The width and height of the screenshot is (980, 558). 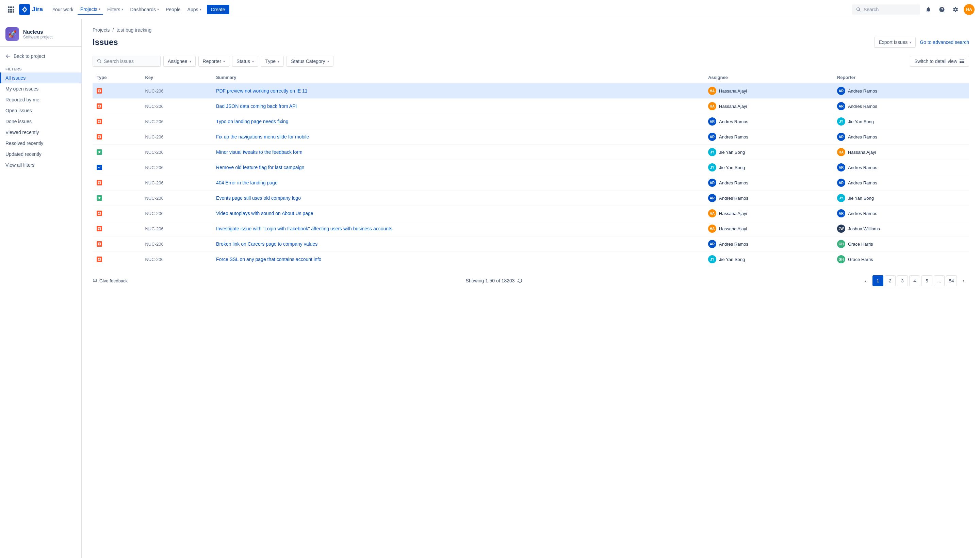 I want to click on grid-icon, so click(x=11, y=10).